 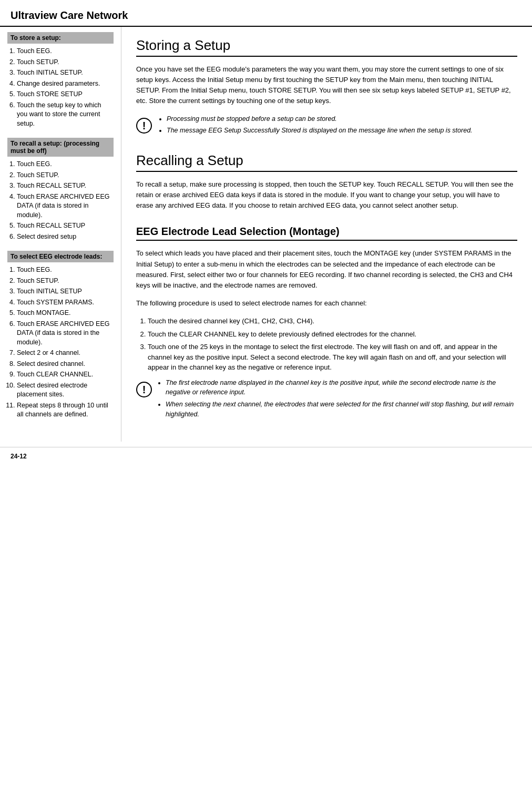 What do you see at coordinates (320, 130) in the screenshot?
I see `storing-note-item-2: The message EEG Setup Successfully Store…` at bounding box center [320, 130].